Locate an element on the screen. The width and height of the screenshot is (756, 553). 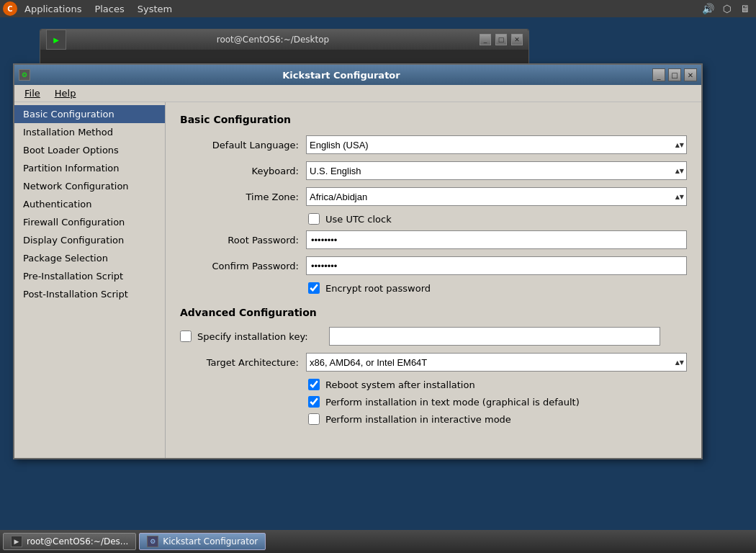
encrypt-password-row: Encrypt root password is located at coordinates (433, 288).